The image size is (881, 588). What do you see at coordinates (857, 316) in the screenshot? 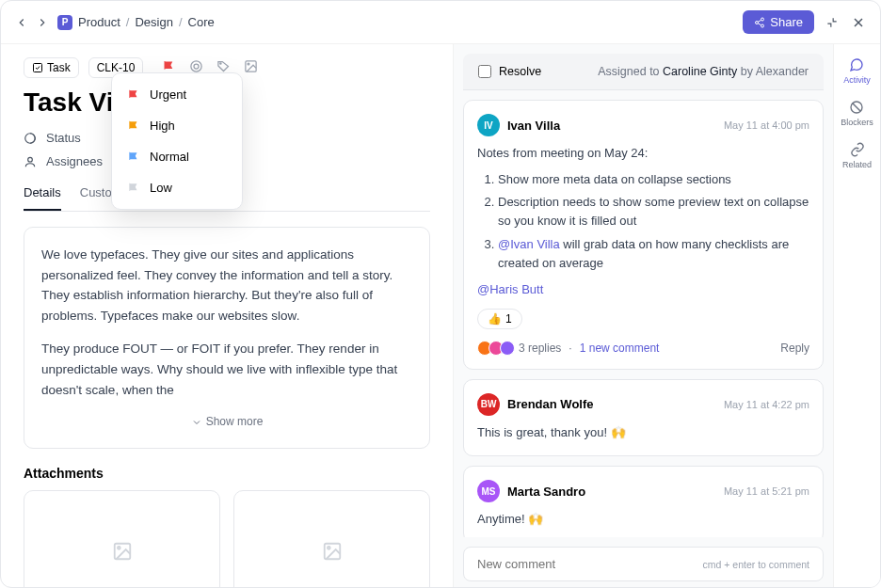
I see `side-rail: Activity Blockers Related` at bounding box center [857, 316].